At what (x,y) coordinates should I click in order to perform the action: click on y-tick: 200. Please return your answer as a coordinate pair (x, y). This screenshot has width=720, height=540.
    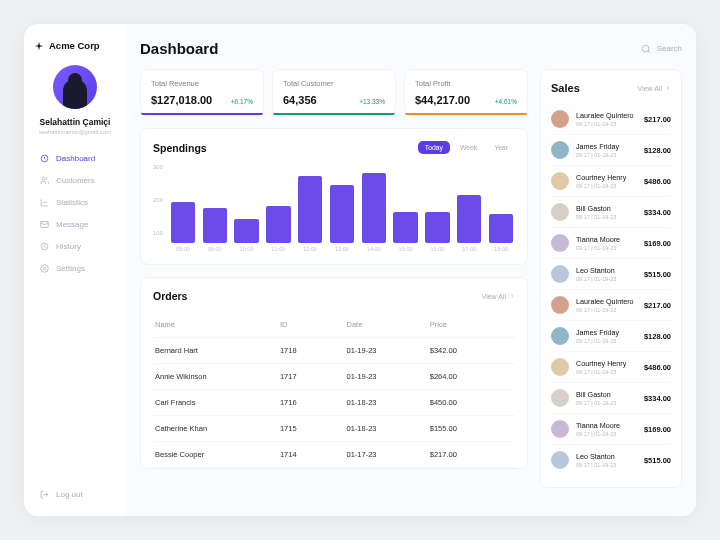
    Looking at the image, I should click on (158, 200).